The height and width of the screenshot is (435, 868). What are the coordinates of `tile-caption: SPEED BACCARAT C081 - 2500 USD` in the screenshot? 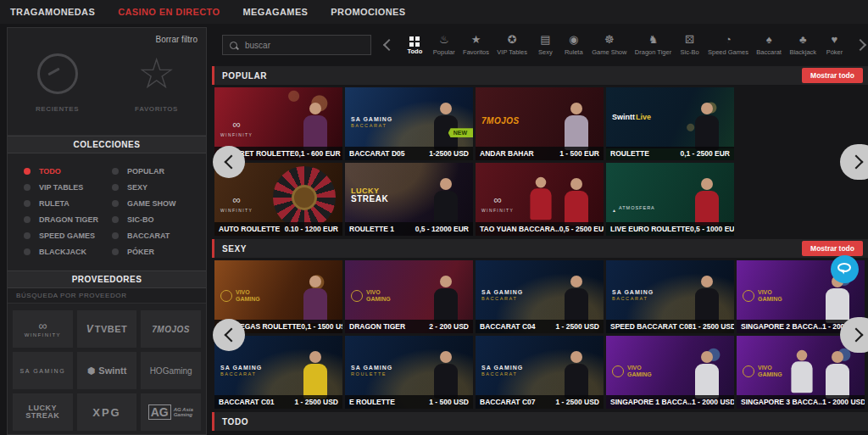 It's located at (670, 326).